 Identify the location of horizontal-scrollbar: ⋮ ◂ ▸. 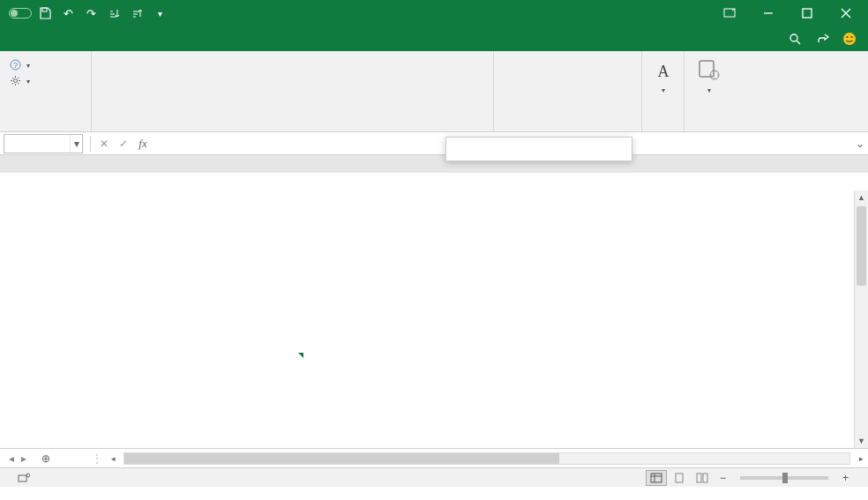
(480, 459).